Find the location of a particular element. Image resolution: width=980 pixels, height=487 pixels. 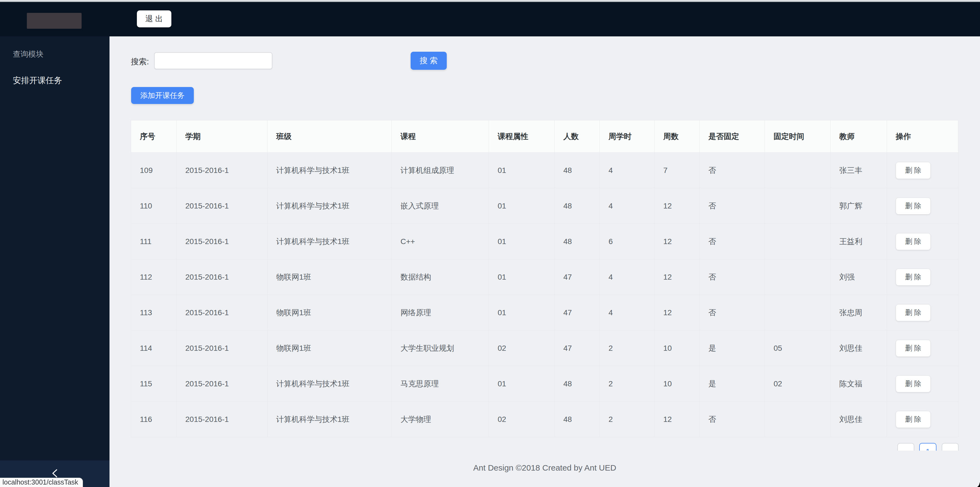

table-row: 1162015-2016-1计算机科学与技术1班大学物理0248212否刘思佳删… is located at coordinates (545, 419).